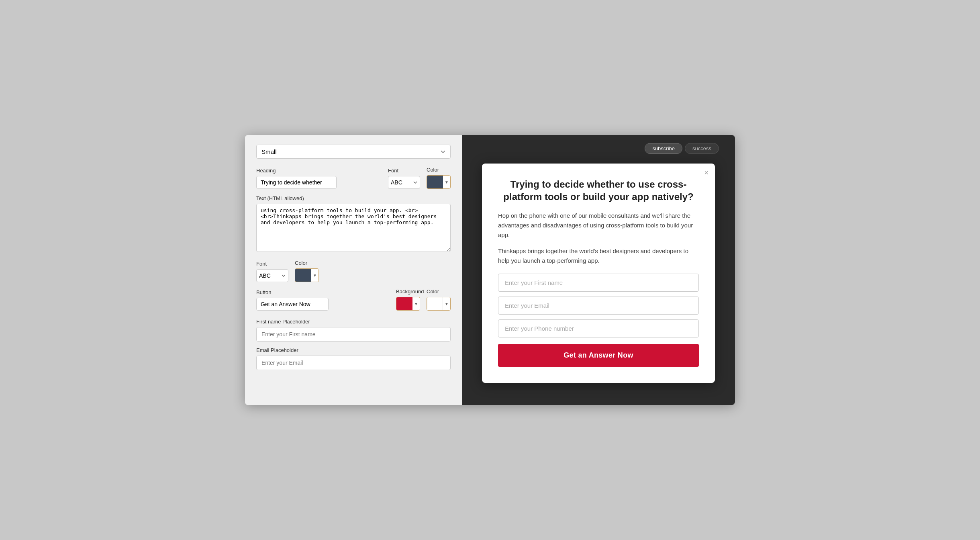 This screenshot has width=980, height=540. I want to click on first-name-placeholder-group: First name Placeholder, so click(353, 330).